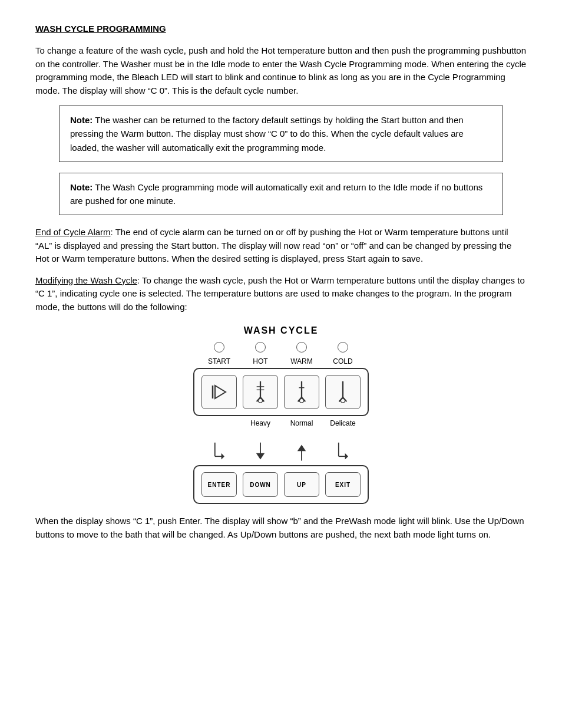  Describe the element at coordinates (260, 361) in the screenshot. I see `label-hot: HOT` at that location.